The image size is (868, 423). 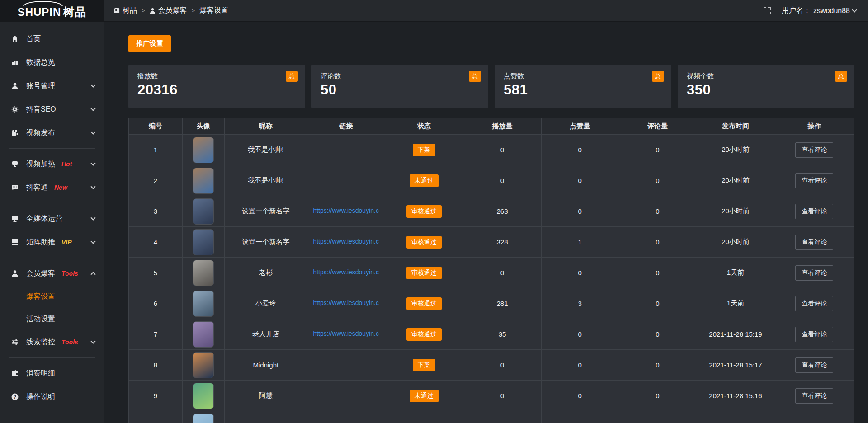 What do you see at coordinates (52, 188) in the screenshot?
I see `sidebar-item-douketong: 抖客通 New` at bounding box center [52, 188].